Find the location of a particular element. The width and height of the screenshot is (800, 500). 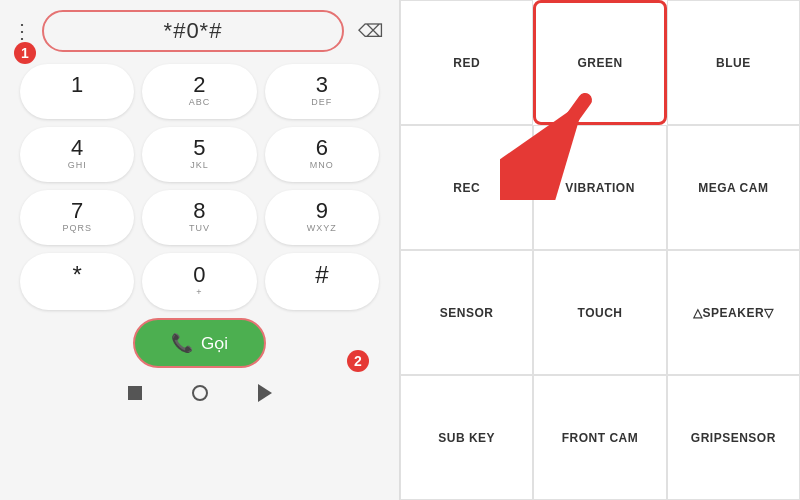

call-label: Gọi is located at coordinates (214, 344).